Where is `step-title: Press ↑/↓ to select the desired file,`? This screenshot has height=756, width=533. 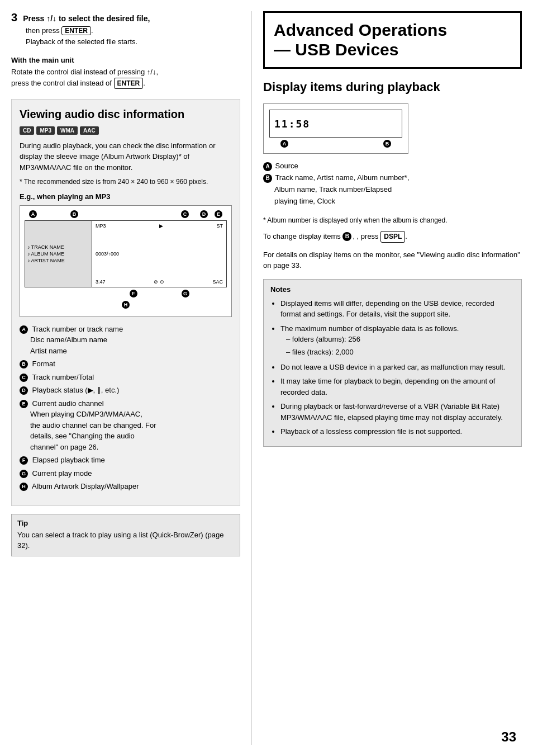 step-title: Press ↑/↓ to select the desired file, is located at coordinates (86, 18).